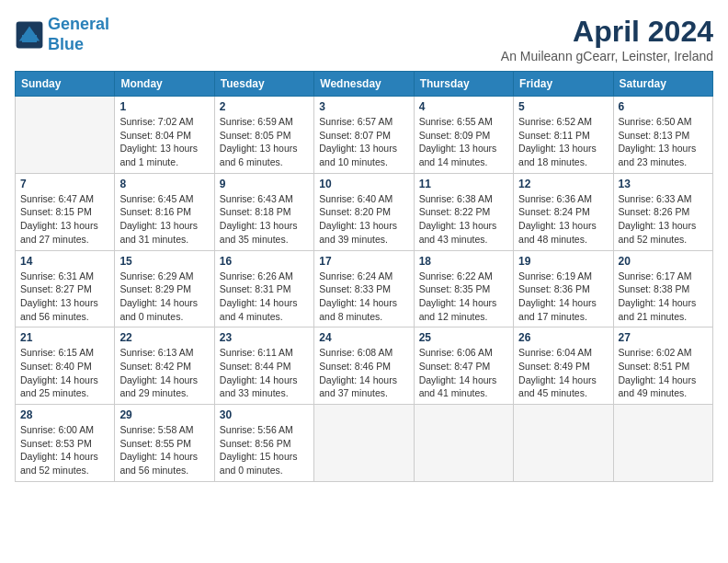 This screenshot has height=563, width=728. Describe the element at coordinates (364, 443) in the screenshot. I see `calendar-week-row: 28Sunrise: 6:00 AM Sunset: 8:53 PM Dayli…` at that location.